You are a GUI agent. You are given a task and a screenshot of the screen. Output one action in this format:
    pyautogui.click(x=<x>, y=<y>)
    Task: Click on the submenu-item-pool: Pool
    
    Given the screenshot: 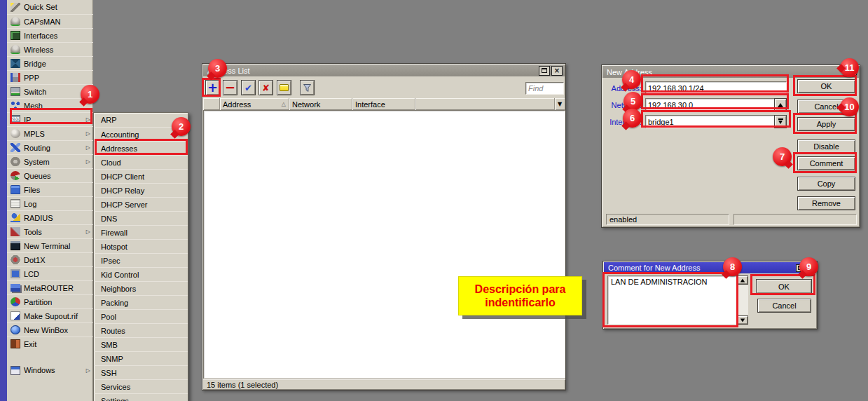 What is the action you would take?
    pyautogui.click(x=141, y=316)
    